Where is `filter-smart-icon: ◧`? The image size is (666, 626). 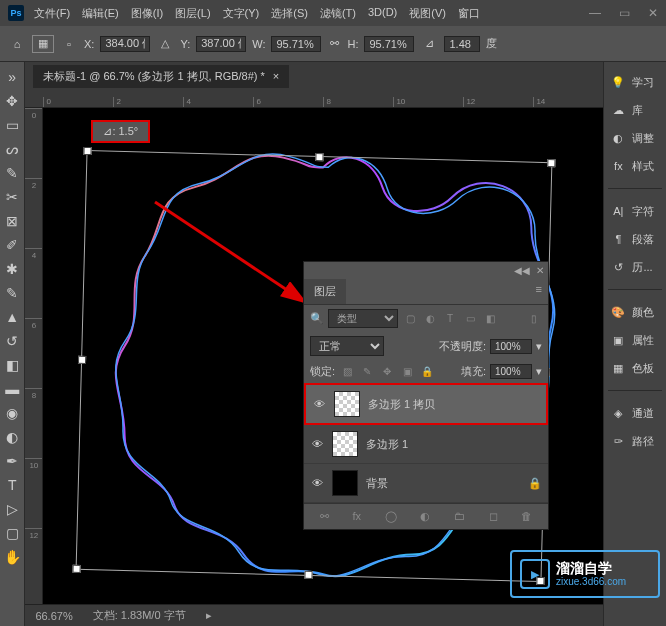 filter-smart-icon: ◧ is located at coordinates (490, 319).